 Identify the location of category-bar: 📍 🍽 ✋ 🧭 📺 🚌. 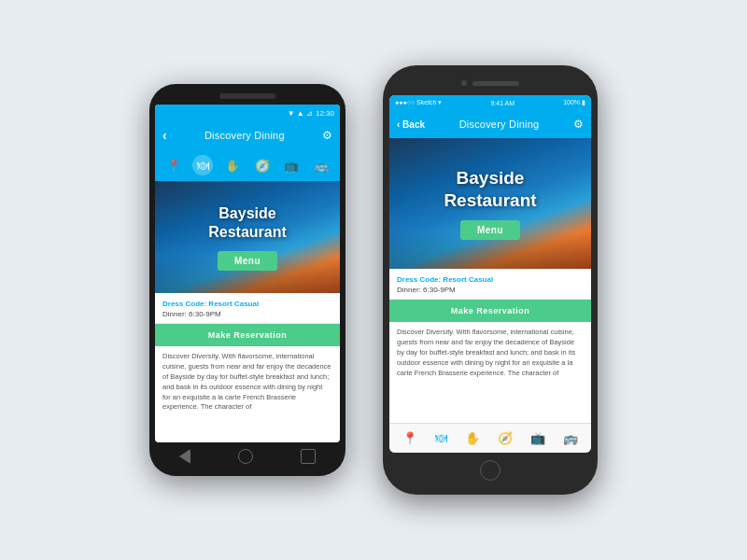
(247, 165).